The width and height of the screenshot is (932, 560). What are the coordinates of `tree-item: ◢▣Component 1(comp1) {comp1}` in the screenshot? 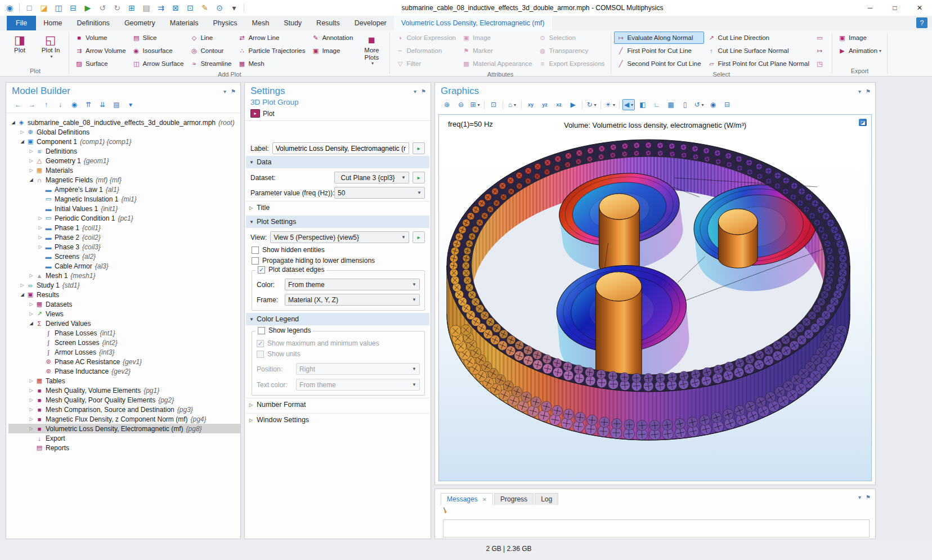 It's located at (124, 142).